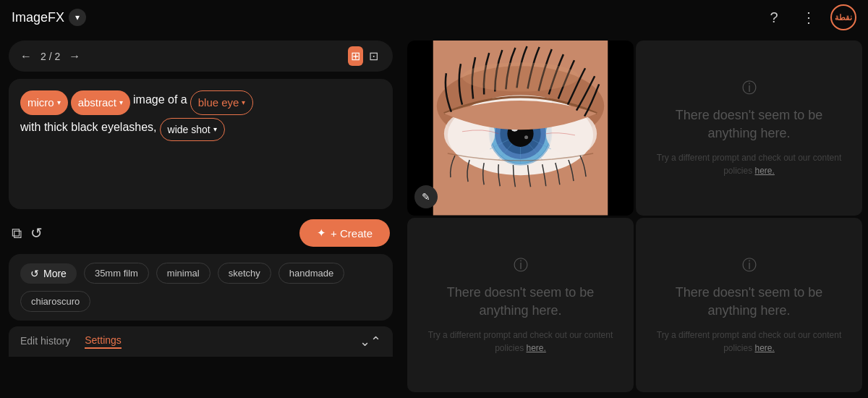 This screenshot has height=398, width=868. What do you see at coordinates (201, 287) in the screenshot?
I see `style-chips-container: ↺ More 35mm film minimal sketchy handmad…` at bounding box center [201, 287].